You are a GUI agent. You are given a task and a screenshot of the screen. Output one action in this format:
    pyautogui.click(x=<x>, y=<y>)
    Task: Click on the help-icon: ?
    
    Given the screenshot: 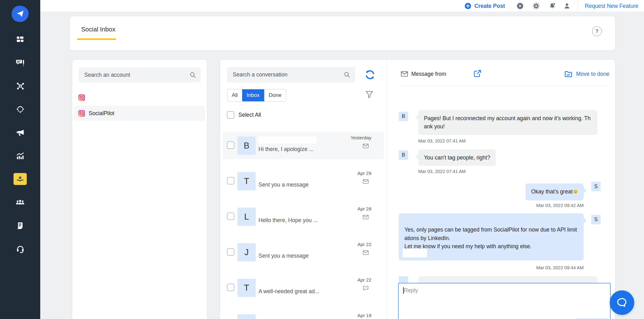 What is the action you would take?
    pyautogui.click(x=597, y=31)
    